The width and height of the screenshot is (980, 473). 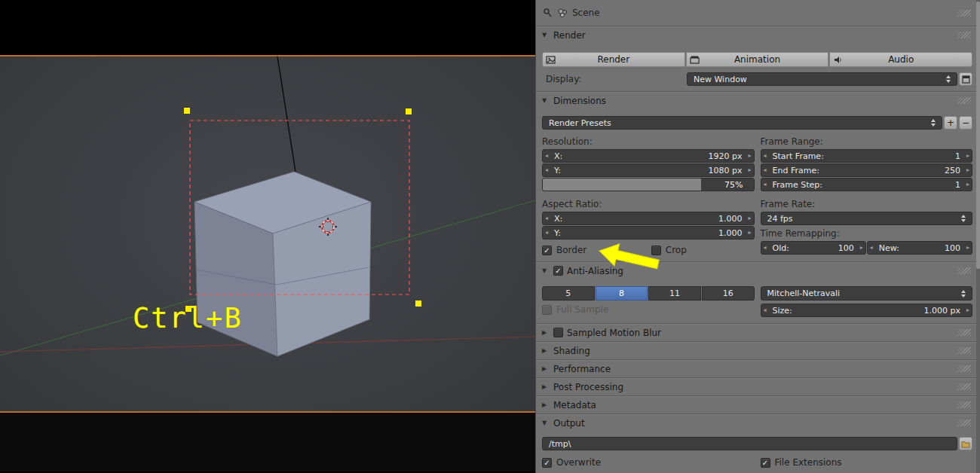 What do you see at coordinates (758, 405) in the screenshot?
I see `section-header-metadata: ▶ Metadata` at bounding box center [758, 405].